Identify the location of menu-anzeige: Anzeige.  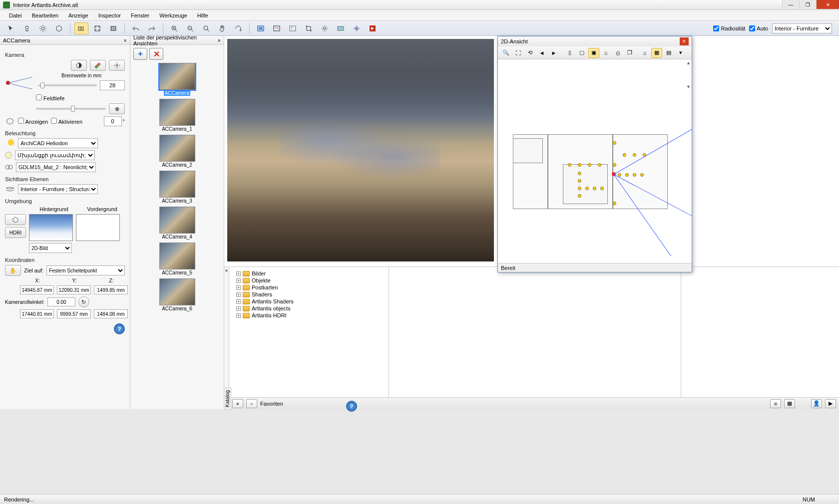
(78, 15).